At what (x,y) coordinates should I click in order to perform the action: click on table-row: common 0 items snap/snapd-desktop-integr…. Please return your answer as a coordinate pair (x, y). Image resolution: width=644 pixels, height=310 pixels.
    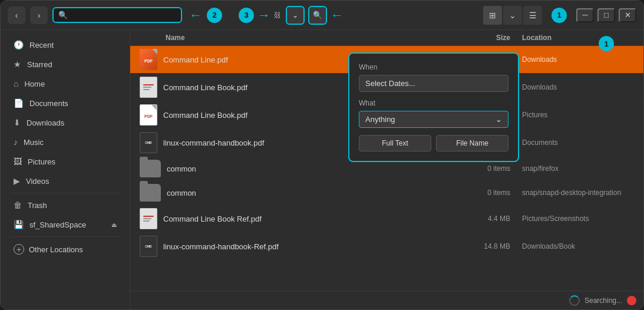
    Looking at the image, I should click on (387, 193).